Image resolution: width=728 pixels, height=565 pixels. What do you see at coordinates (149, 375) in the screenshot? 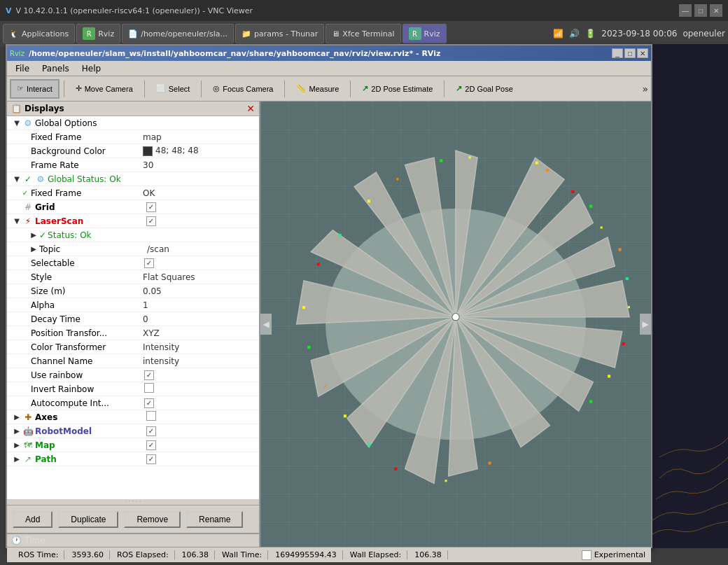
I see `use-rainbow-checkbox` at bounding box center [149, 375].